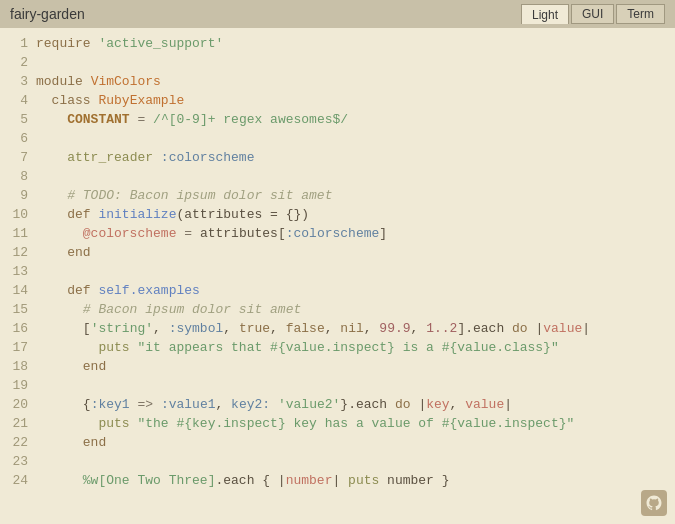  I want to click on code-line-18: end, so click(356, 366).